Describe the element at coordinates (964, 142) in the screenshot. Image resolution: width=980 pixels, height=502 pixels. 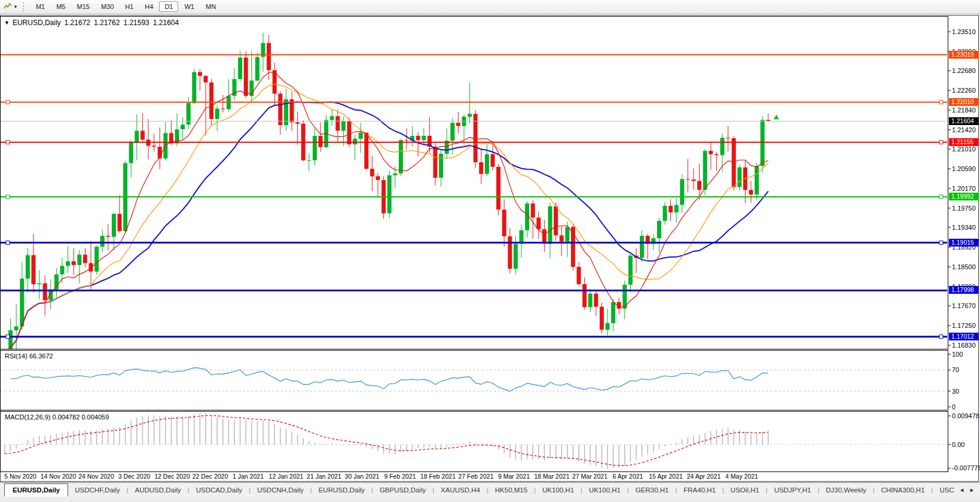
I see `level-price-tag: 1.21155` at that location.